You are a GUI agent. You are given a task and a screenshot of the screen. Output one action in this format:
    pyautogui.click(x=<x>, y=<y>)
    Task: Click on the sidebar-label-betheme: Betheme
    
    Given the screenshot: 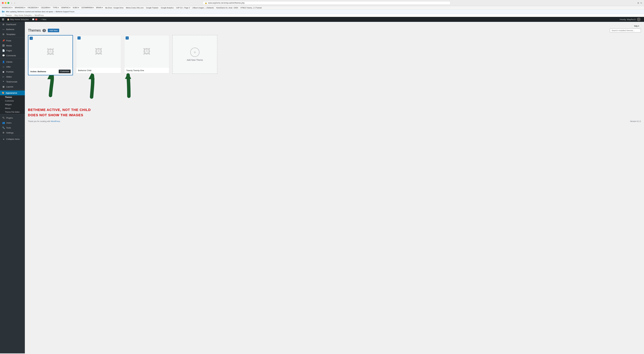 What is the action you would take?
    pyautogui.click(x=10, y=29)
    